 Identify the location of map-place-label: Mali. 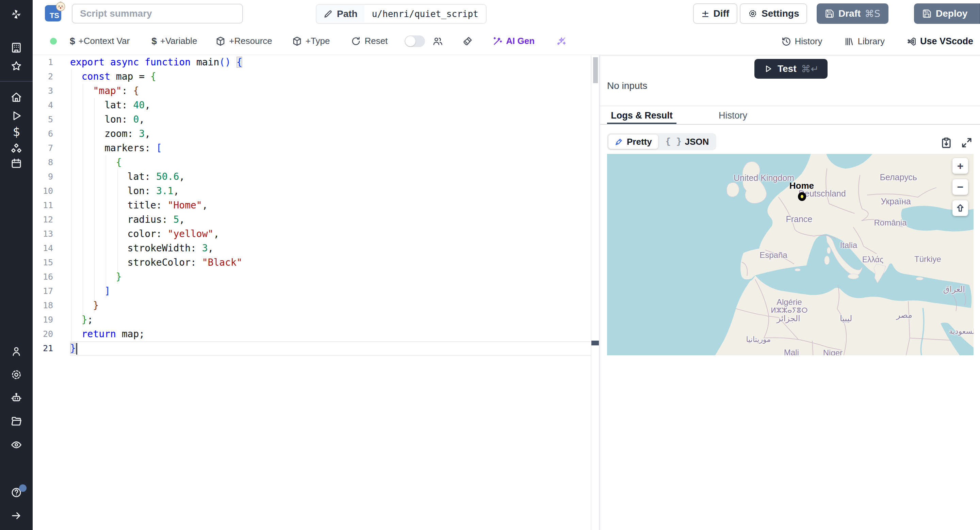
(791, 351).